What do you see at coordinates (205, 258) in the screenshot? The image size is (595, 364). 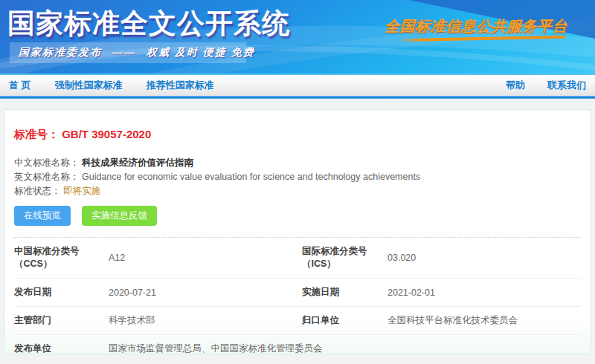 I see `ccs-value: A12` at bounding box center [205, 258].